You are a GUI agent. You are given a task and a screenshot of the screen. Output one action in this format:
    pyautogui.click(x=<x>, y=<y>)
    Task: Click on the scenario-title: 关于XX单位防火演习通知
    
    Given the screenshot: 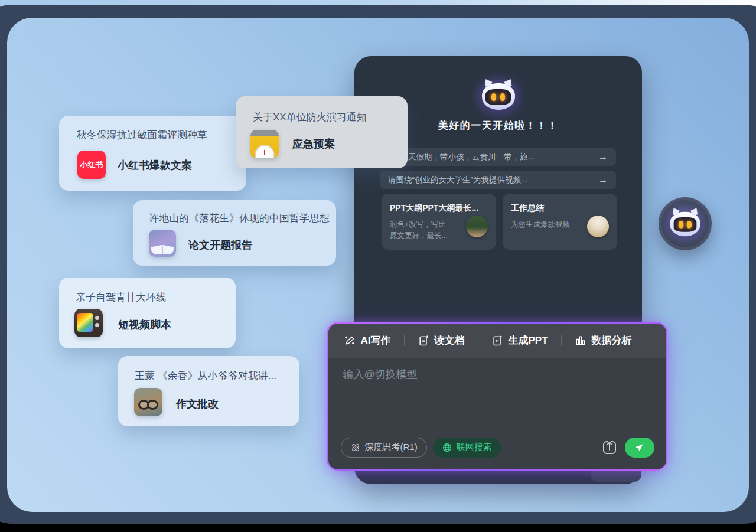 What is the action you would take?
    pyautogui.click(x=309, y=117)
    